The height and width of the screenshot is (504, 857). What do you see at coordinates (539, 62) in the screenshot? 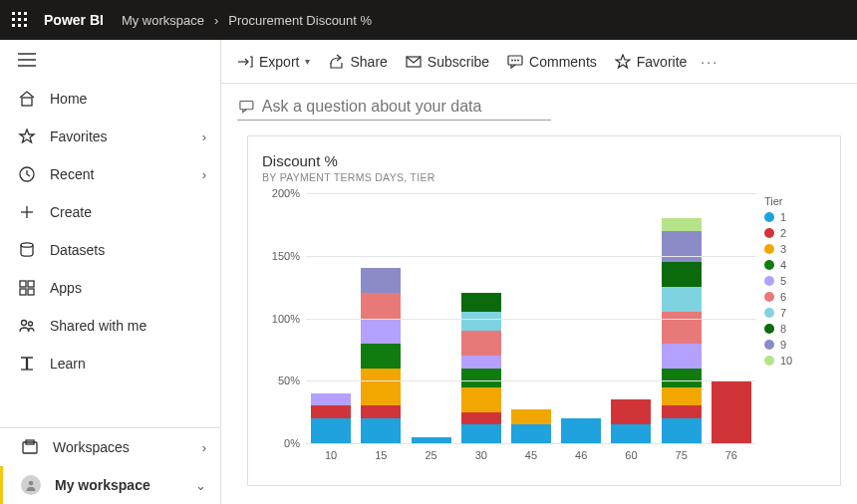
I see `report-toolbar: Export ▾ Share Subscribe Comments Favori…` at bounding box center [539, 62].